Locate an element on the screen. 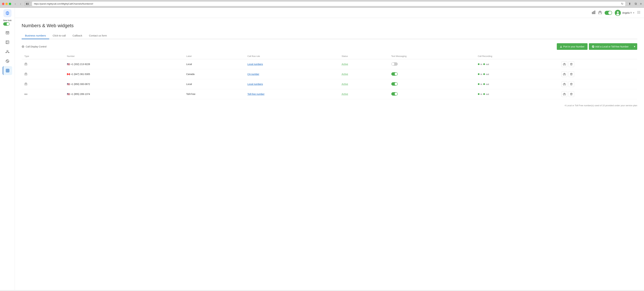 The image size is (644, 291). flag: 🇺🇸 is located at coordinates (68, 84).